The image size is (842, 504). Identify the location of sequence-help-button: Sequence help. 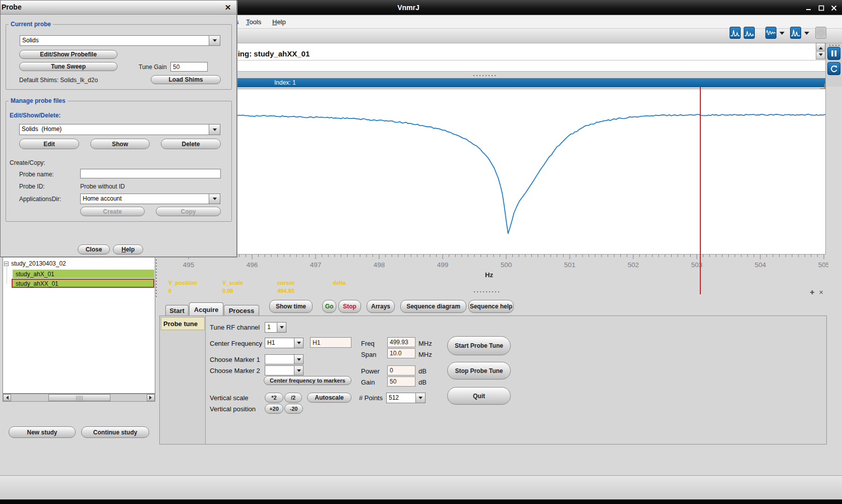
(491, 306).